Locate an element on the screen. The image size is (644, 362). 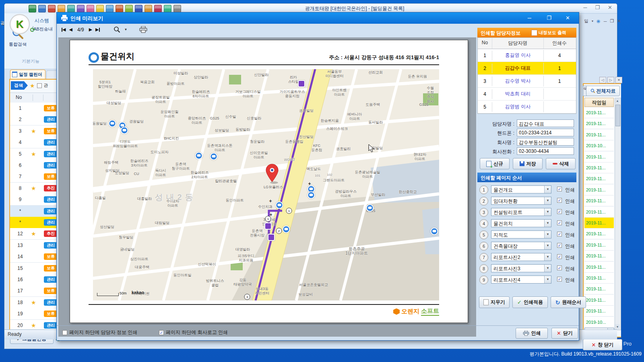
table-row: 6관리 is located at coordinates (35, 166).